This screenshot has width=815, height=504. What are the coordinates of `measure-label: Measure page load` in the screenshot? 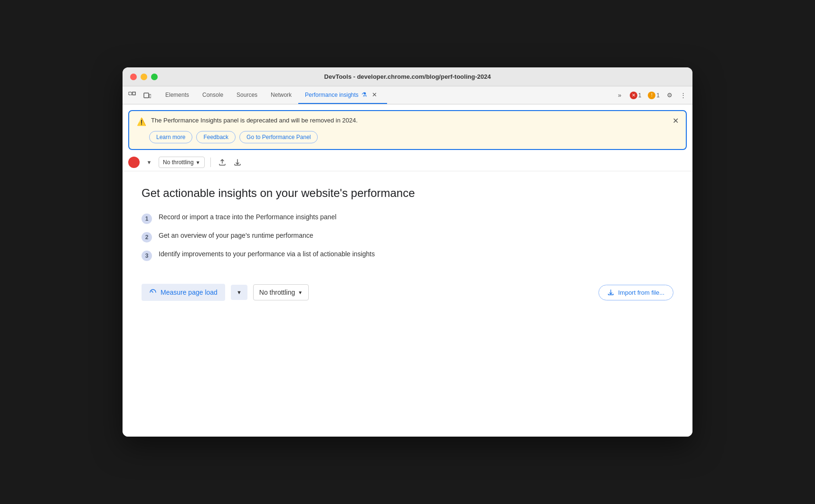 It's located at (189, 292).